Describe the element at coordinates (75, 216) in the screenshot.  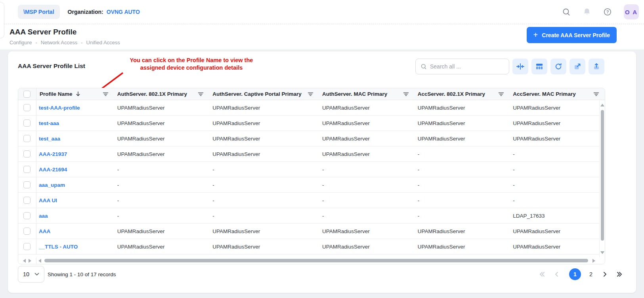
I see `profile-name-cell: aaa` at that location.